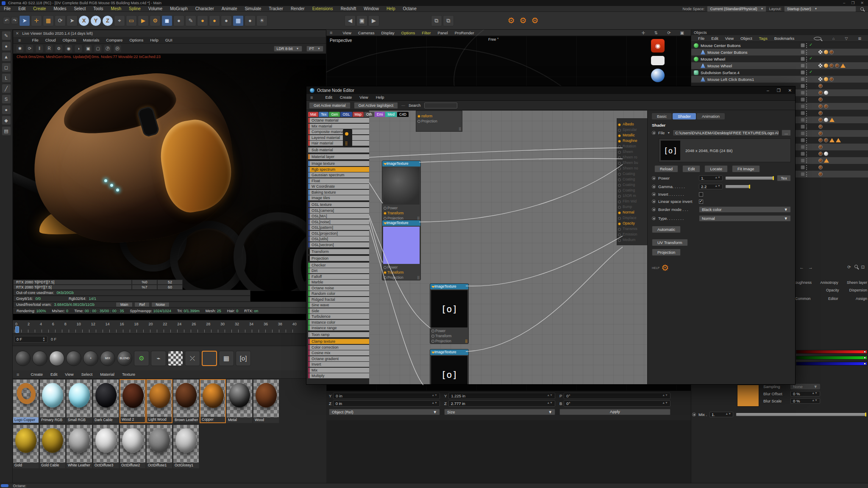 This screenshot has width=868, height=488. Describe the element at coordinates (96, 21) in the screenshot. I see `toolbar-icon: Y` at that location.